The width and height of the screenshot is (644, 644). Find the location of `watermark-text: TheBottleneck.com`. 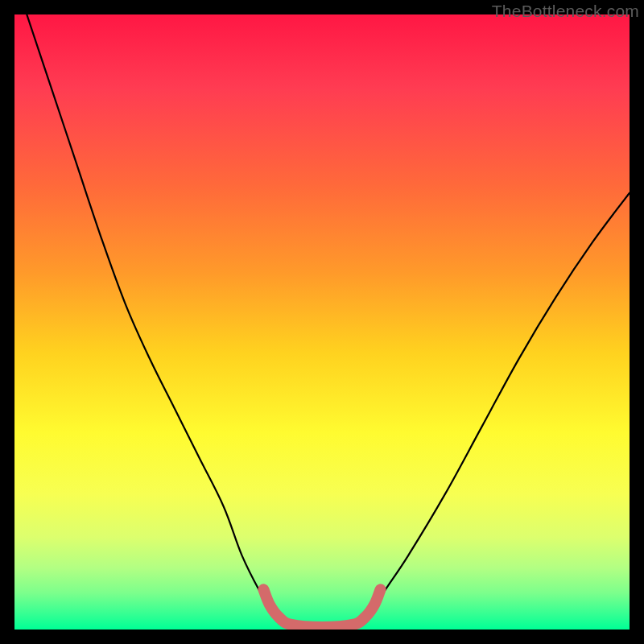

watermark-text: TheBottleneck.com is located at coordinates (565, 11).